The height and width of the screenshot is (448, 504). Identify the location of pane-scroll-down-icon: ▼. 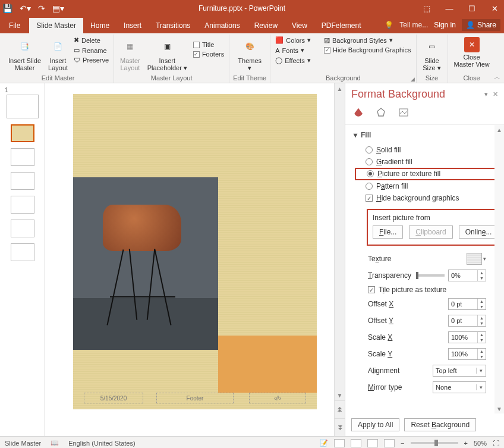
(499, 409).